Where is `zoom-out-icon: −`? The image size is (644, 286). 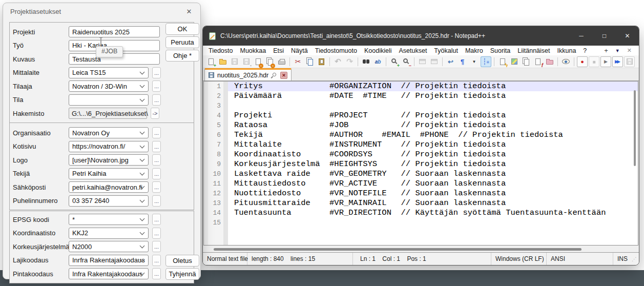
zoom-out-icon: − is located at coordinates (406, 62).